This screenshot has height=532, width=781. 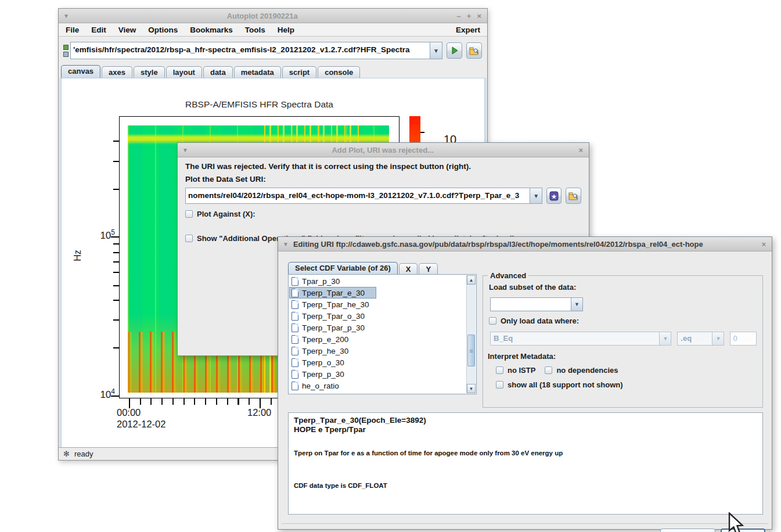 I want to click on list-item: Tperp_Tpar_p_30, so click(x=382, y=328).